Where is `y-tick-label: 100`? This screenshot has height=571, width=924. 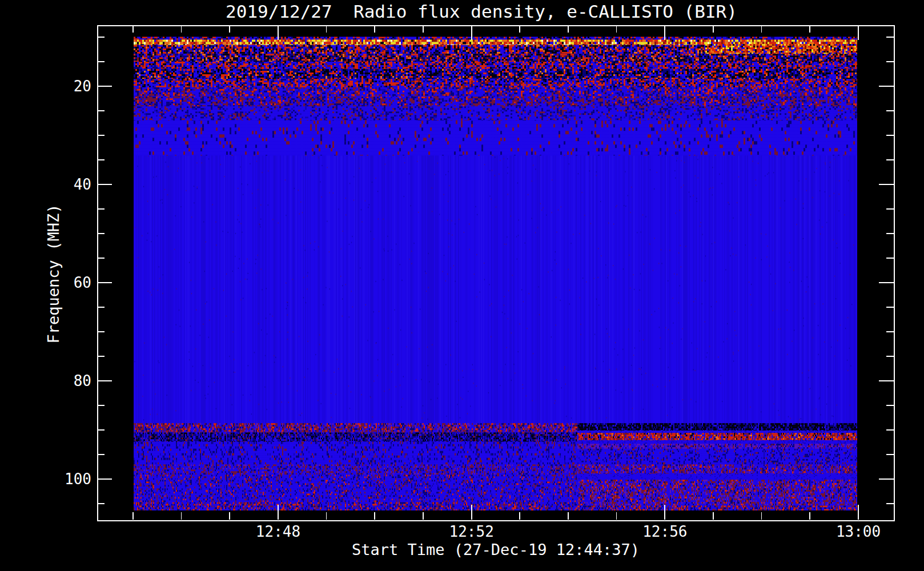
y-tick-label: 100 is located at coordinates (62, 479).